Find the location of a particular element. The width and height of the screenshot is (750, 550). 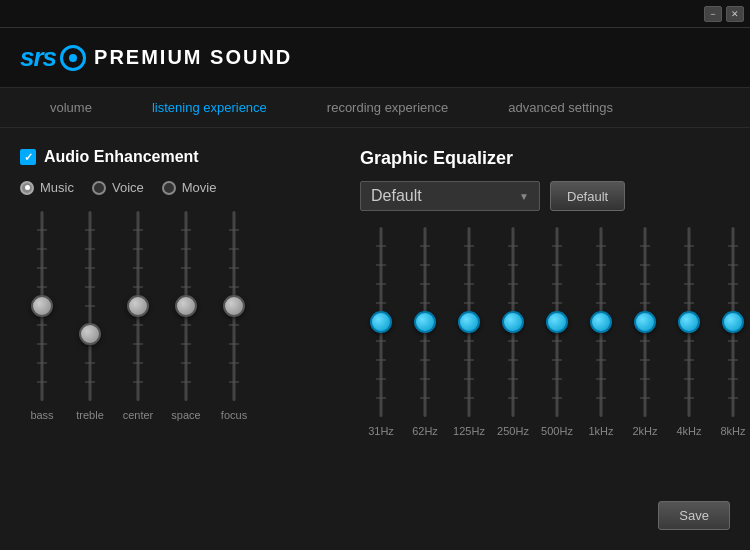

titlebar: − ✕ is located at coordinates (375, 14).